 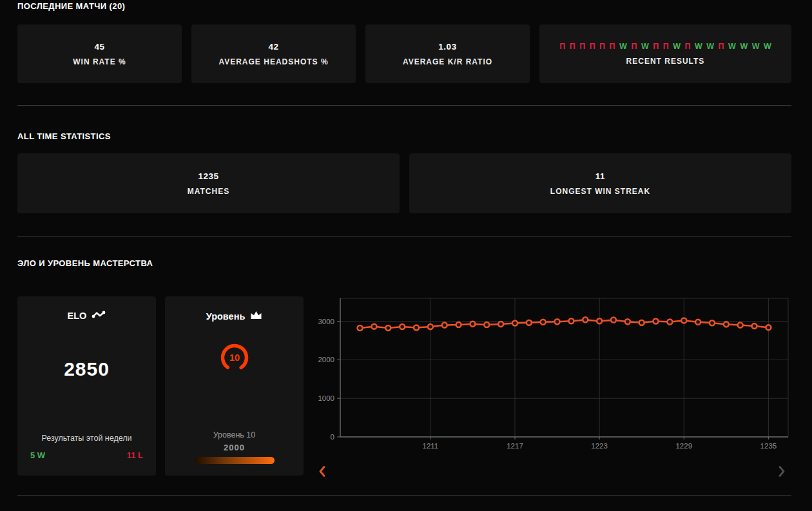 What do you see at coordinates (665, 54) in the screenshot?
I see `recent-results-card: ППППППWПWППWПWWПWWWW RECENT RESULTS` at bounding box center [665, 54].